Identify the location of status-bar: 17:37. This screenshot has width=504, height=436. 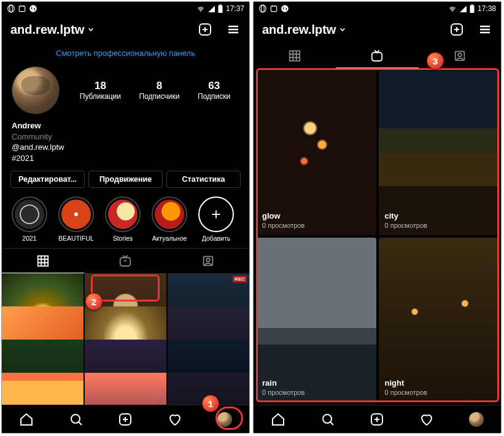
(125, 9).